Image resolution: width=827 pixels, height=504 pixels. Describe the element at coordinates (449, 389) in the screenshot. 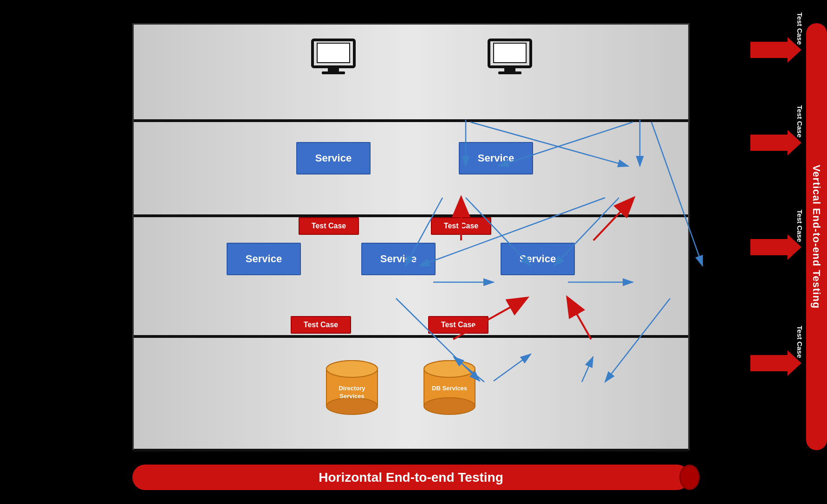

I see `db-services: DB Services` at that location.